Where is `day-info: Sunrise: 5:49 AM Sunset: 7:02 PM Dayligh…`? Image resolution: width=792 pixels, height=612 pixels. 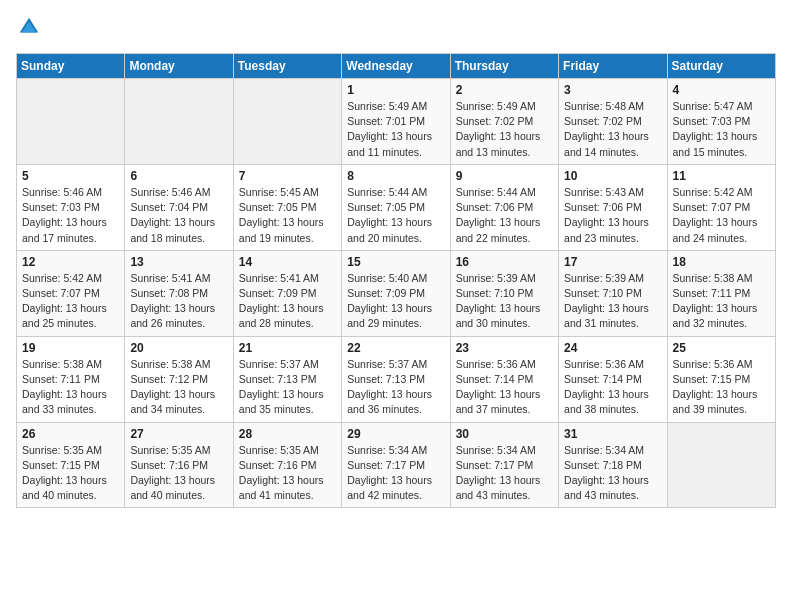 day-info: Sunrise: 5:49 AM Sunset: 7:02 PM Dayligh… is located at coordinates (504, 130).